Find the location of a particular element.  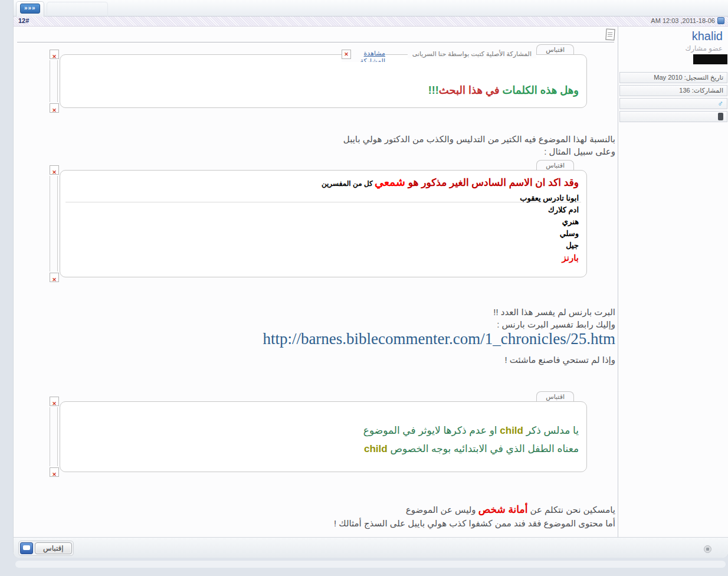

user-title: عضو مشارك is located at coordinates (674, 48).